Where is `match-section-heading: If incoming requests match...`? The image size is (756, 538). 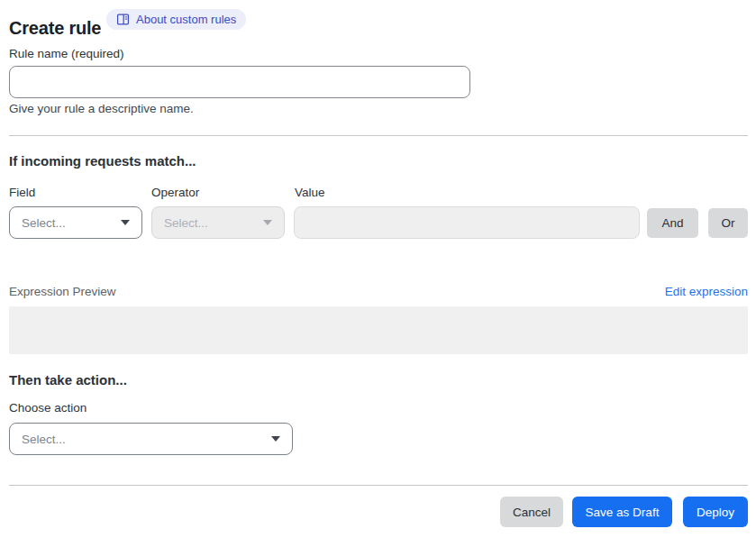 match-section-heading: If incoming requests match... is located at coordinates (103, 160).